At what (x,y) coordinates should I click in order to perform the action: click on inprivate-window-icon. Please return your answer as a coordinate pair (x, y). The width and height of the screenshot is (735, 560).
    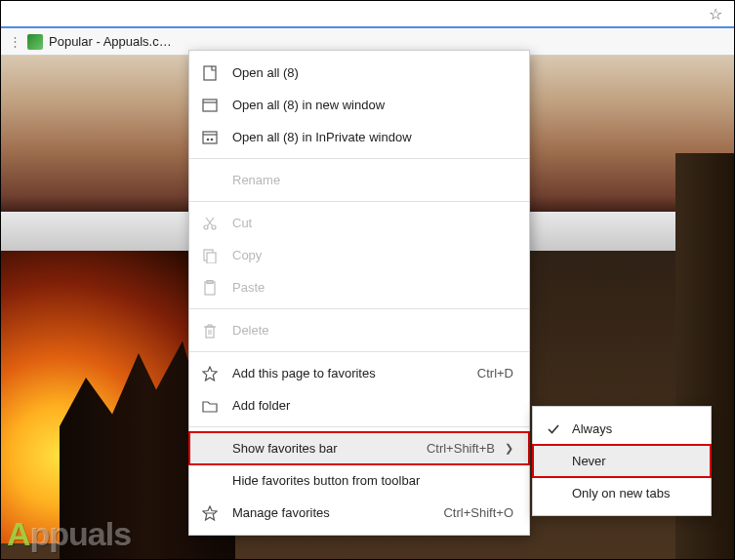
    Looking at the image, I should click on (210, 138).